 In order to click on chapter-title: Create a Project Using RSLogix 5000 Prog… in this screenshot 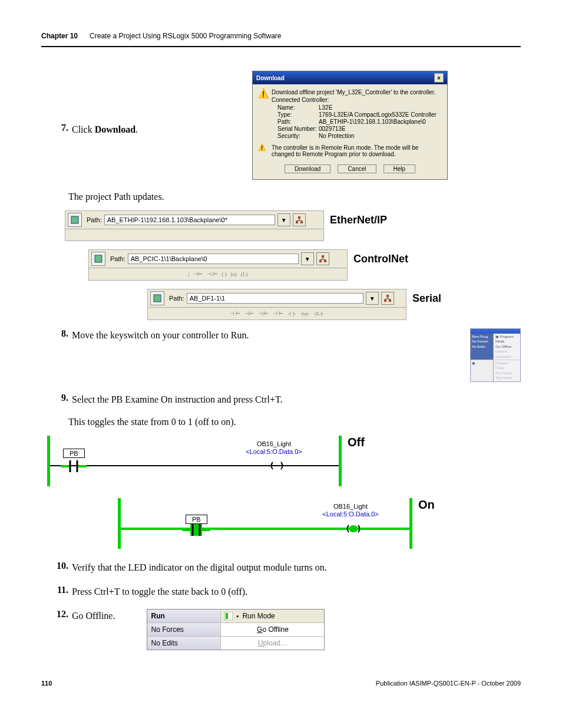, I will do `click(186, 36)`.